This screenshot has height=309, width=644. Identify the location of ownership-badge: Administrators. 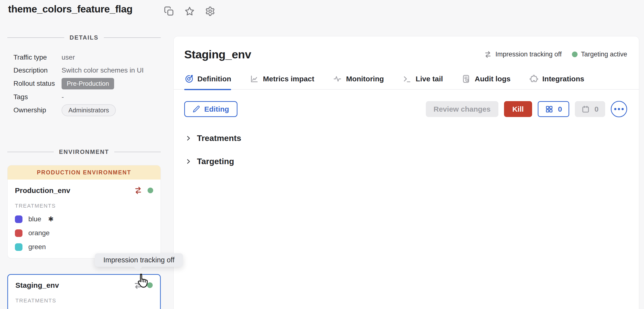
(88, 110).